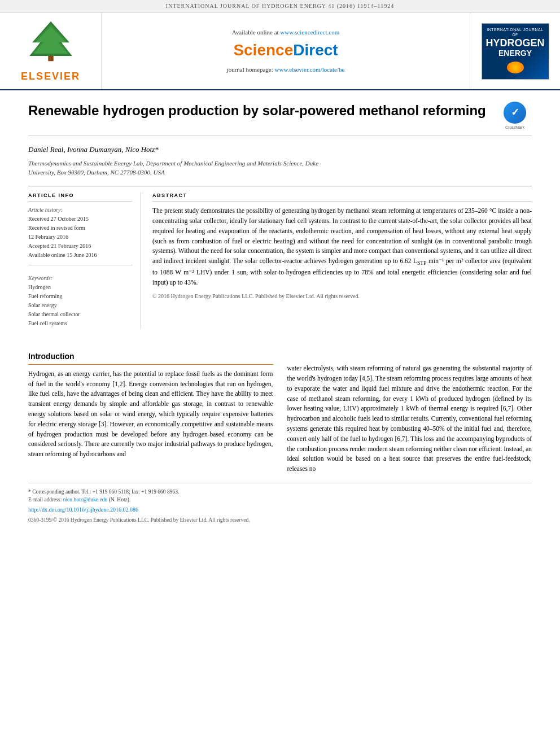  Describe the element at coordinates (280, 6) in the screenshot. I see `journal-citation: International Journal of Hydrogen Energy…` at that location.